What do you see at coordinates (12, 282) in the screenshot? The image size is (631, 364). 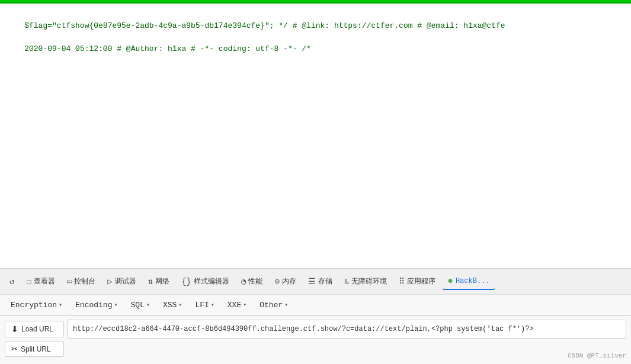 I see `reload-icon: ↺` at bounding box center [12, 282].